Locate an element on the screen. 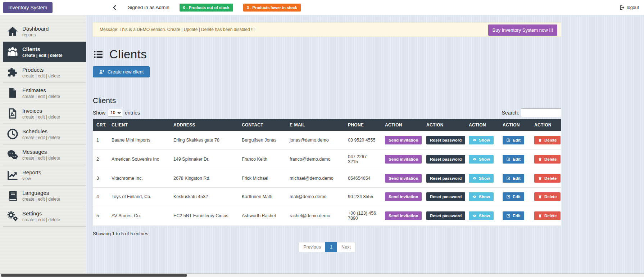 Image resolution: width=644 pixels, height=277 pixels. sidebar-item-sublabel: view is located at coordinates (32, 179).